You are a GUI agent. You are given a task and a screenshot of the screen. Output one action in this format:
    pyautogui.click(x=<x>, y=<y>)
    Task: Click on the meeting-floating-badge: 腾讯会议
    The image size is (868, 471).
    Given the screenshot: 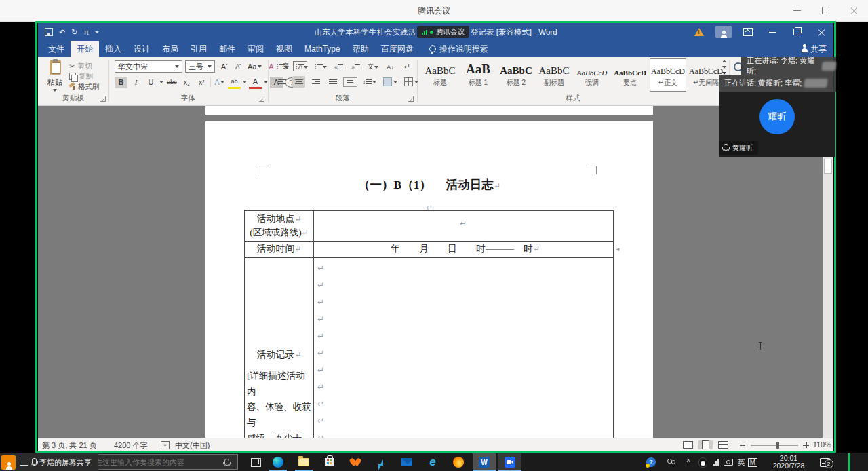 What is the action you would take?
    pyautogui.click(x=443, y=32)
    